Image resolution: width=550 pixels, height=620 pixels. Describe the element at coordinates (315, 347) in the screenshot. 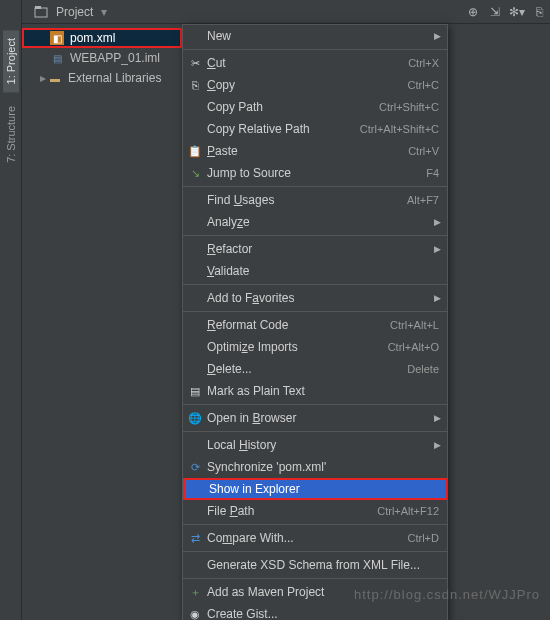

I see `menu-optimize-imports: Optimize ImportsCtrl+Alt+O` at that location.